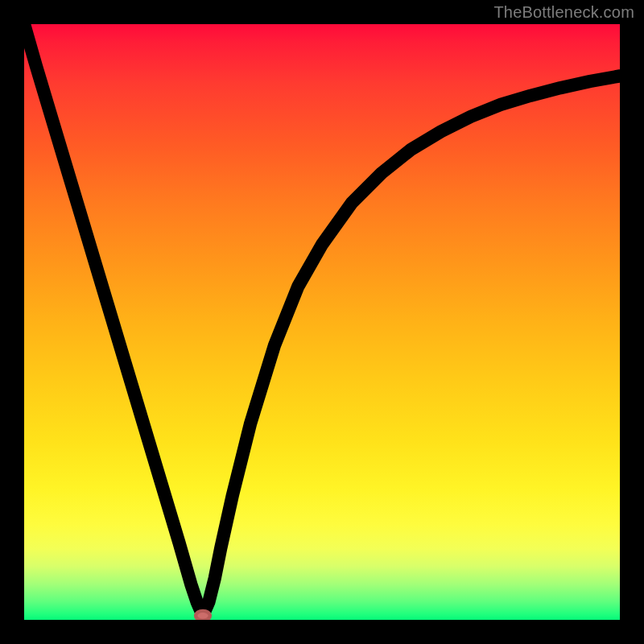 Image resolution: width=644 pixels, height=644 pixels. Describe the element at coordinates (564, 13) in the screenshot. I see `watermark-text: TheBottleneck.com` at that location.